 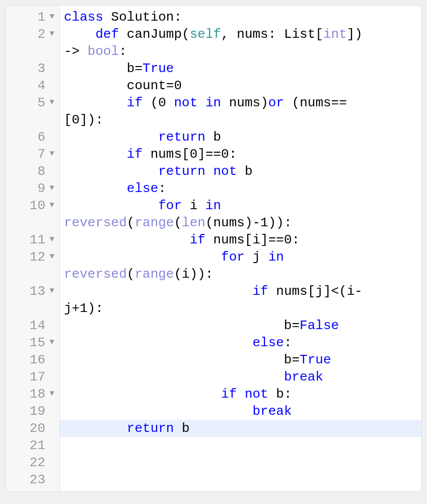 I want to click on code-line: if (0 not in nums)or (nums==, so click(x=241, y=103).